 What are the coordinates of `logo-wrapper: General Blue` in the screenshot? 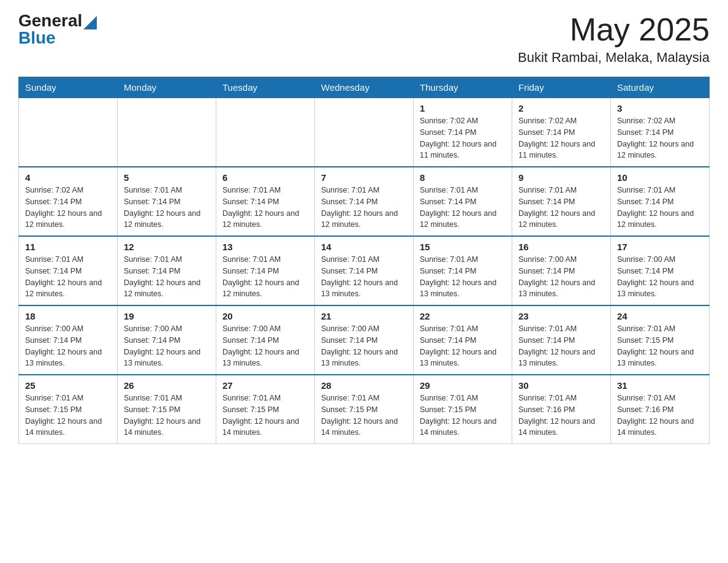 It's located at (58, 29).